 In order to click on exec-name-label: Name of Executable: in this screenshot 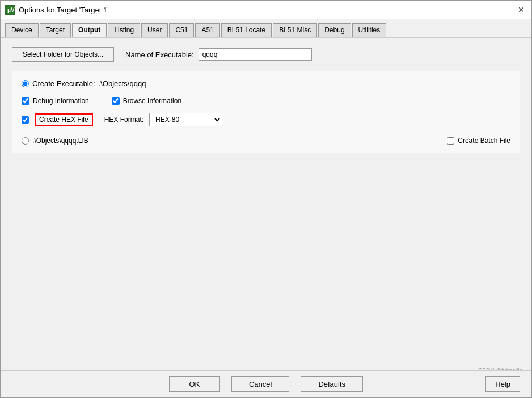, I will do `click(160, 54)`.